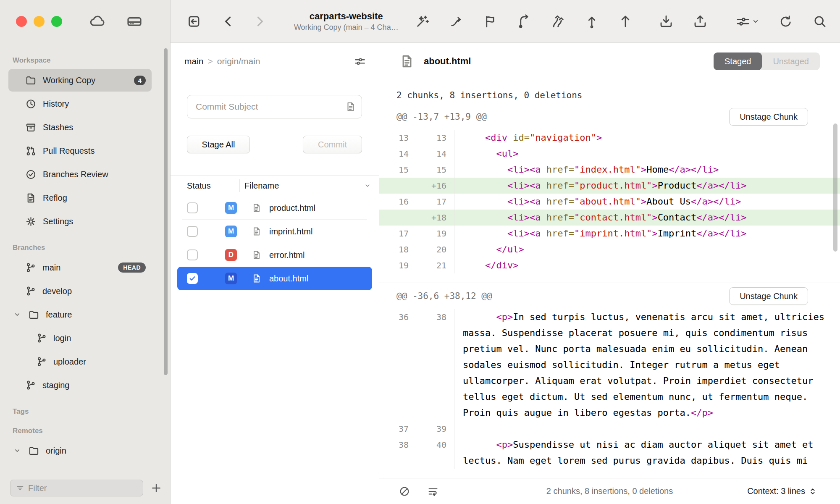 The image size is (840, 504). Describe the element at coordinates (610, 202) in the screenshot. I see `diff-line: 1617 <li><a href="about.html">About Us</…` at that location.